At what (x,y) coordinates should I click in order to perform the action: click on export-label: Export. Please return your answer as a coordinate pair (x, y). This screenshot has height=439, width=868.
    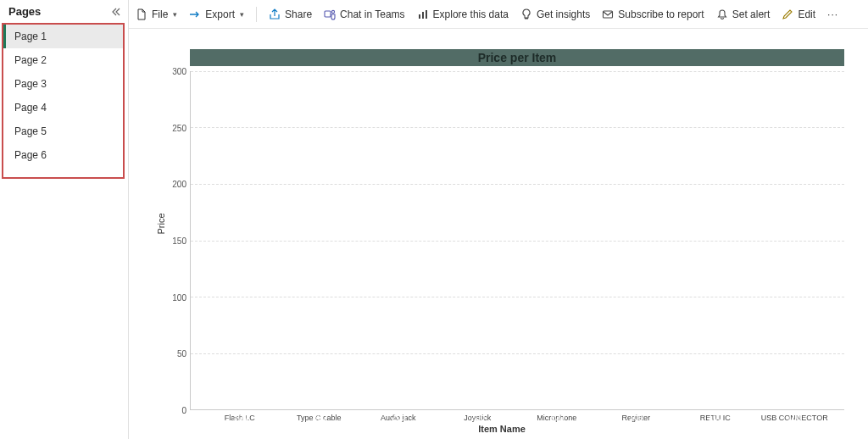
    Looking at the image, I should click on (220, 14).